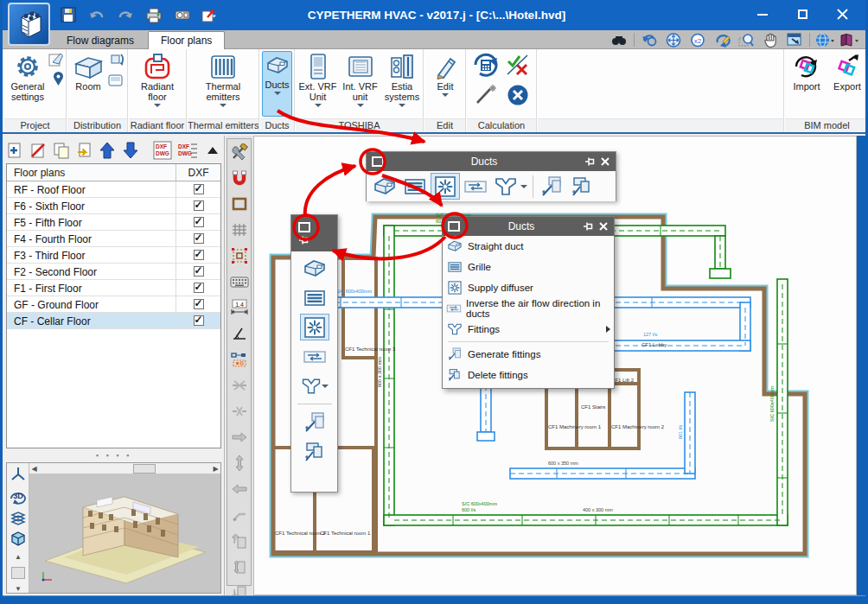 This screenshot has width=868, height=604. Describe the element at coordinates (239, 489) in the screenshot. I see `move-left-button-disabled` at that location.